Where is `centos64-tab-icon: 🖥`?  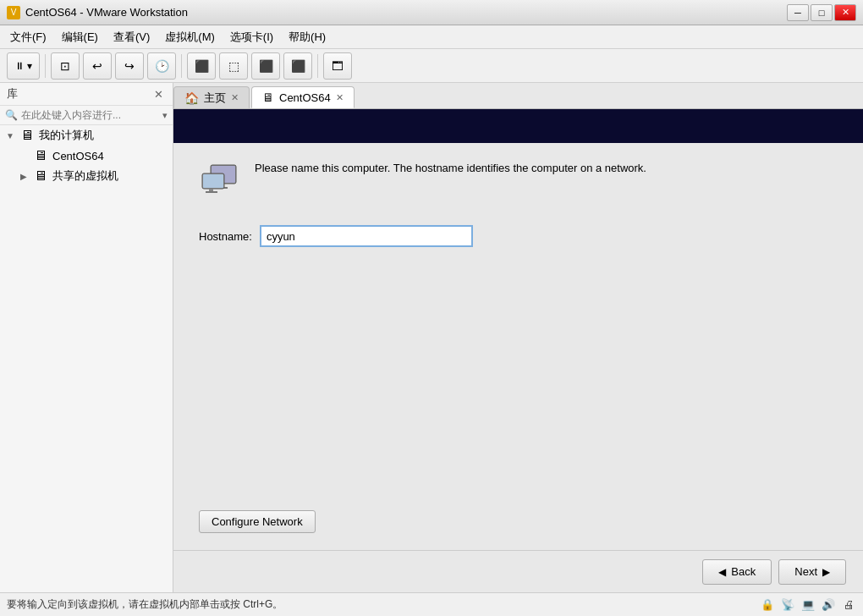
centos64-tab-icon: 🖥 is located at coordinates (268, 97).